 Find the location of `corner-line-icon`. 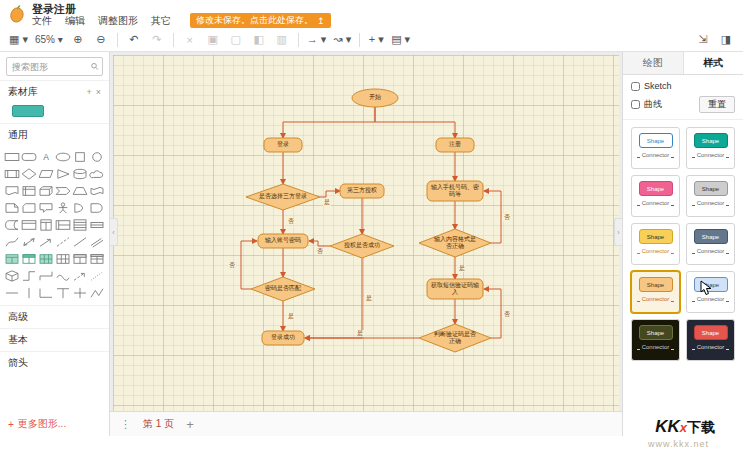

corner-line-icon is located at coordinates (46, 292).